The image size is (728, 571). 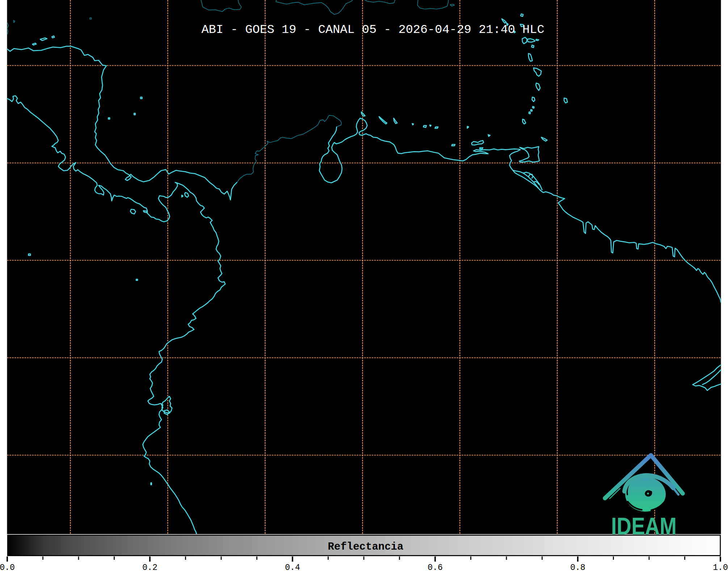 I want to click on svg-text: Reflectancia, so click(x=366, y=547).